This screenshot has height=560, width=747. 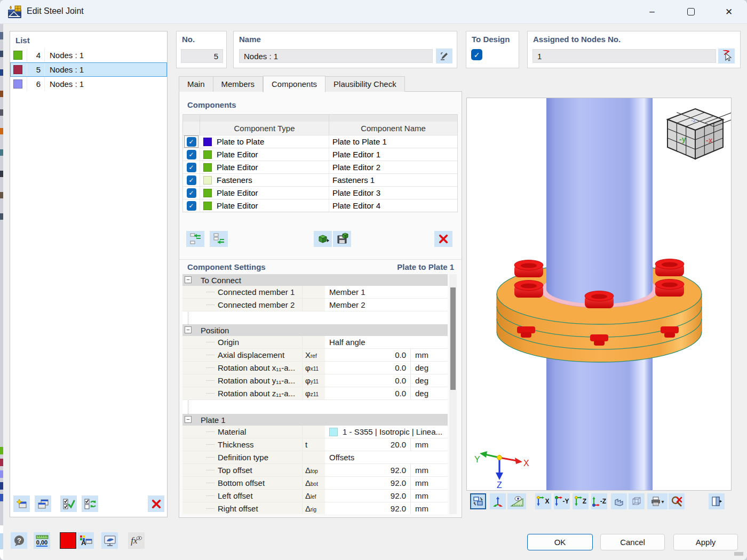 I want to click on table-row: ✓ Plate to Plate Plate to Plate 1, so click(x=320, y=141).